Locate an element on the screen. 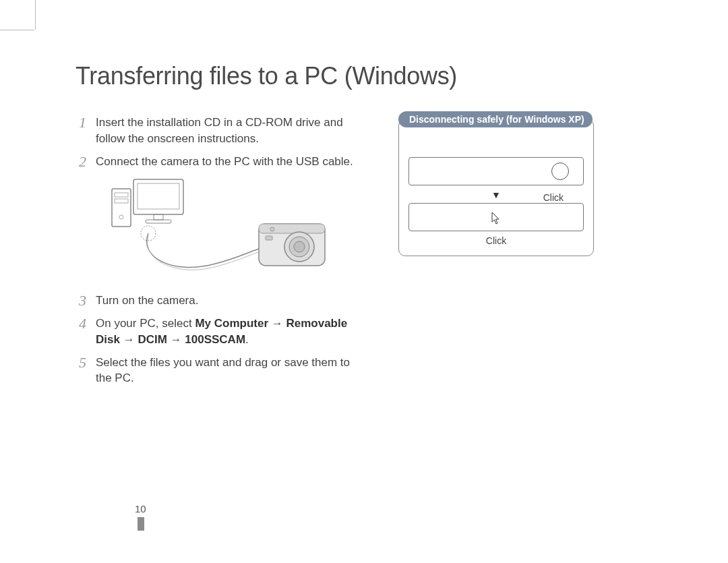  step-2: 2 Connect the camera to the PC with the … is located at coordinates (220, 162).